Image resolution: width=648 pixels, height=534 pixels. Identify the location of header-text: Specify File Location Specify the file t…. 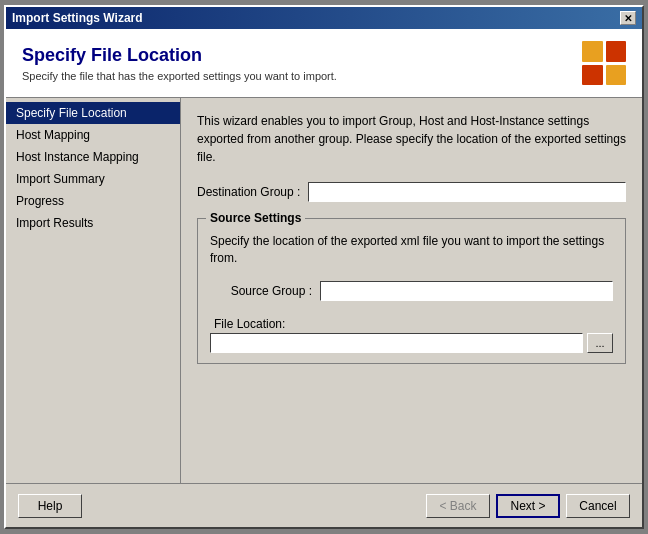
(180, 64).